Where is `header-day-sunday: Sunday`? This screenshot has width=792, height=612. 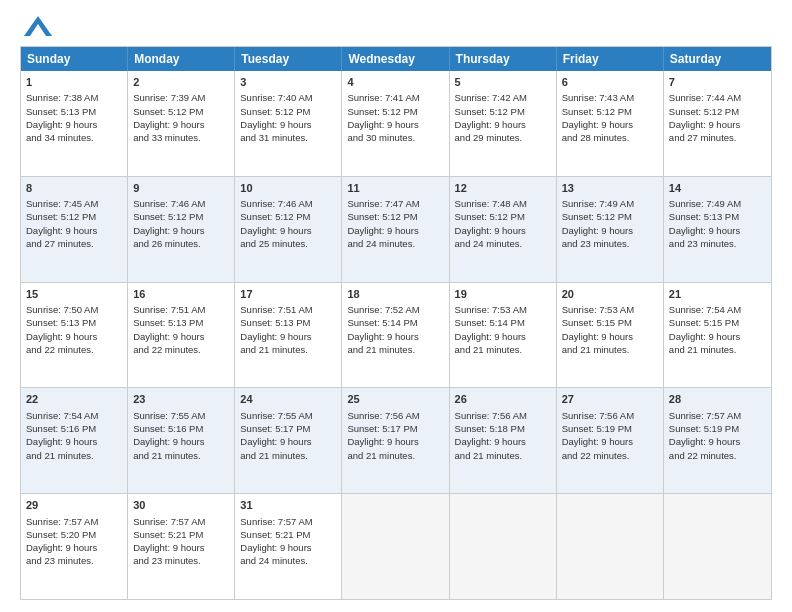
header-day-sunday: Sunday is located at coordinates (74, 59).